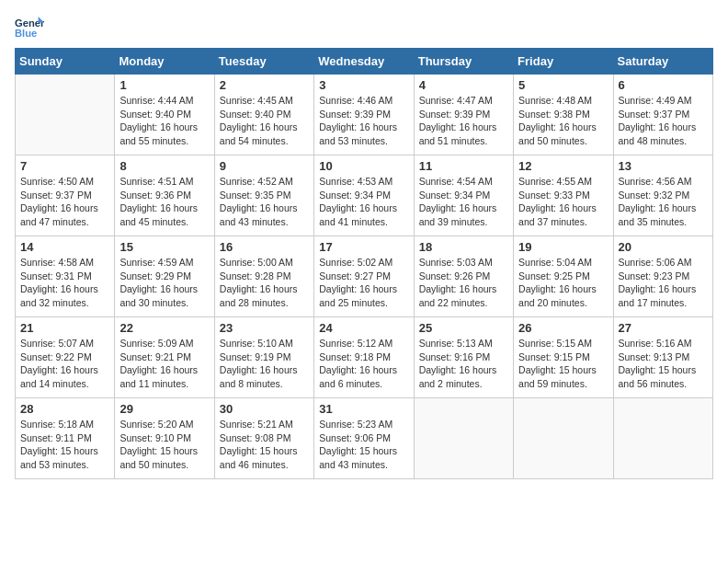  Describe the element at coordinates (563, 277) in the screenshot. I see `calendar-cell: 19Sunrise: 5:04 AMSunset: 9:25 PMDayligh…` at that location.